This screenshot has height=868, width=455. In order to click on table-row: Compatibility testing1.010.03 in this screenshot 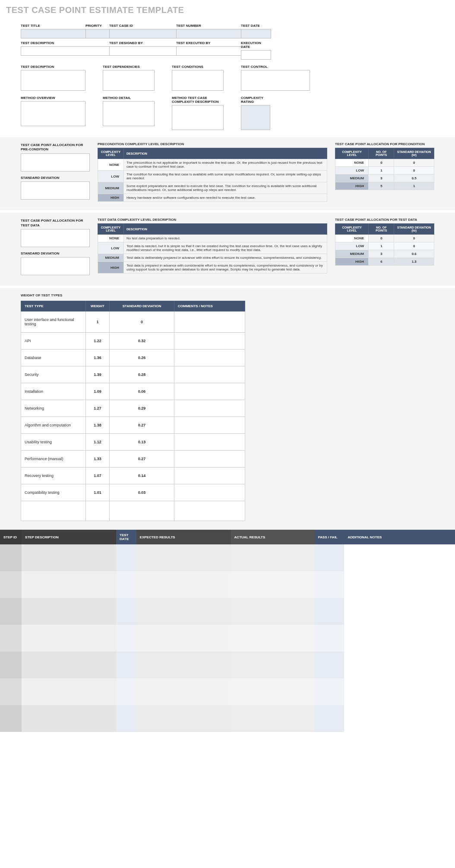, I will do `click(133, 493)`.